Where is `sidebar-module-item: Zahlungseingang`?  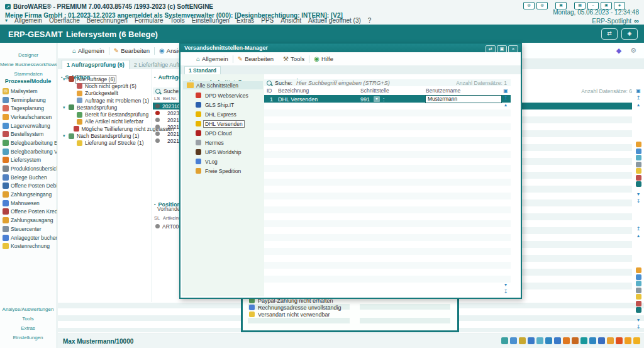 sidebar-module-item: Zahlungseingang is located at coordinates (30, 194).